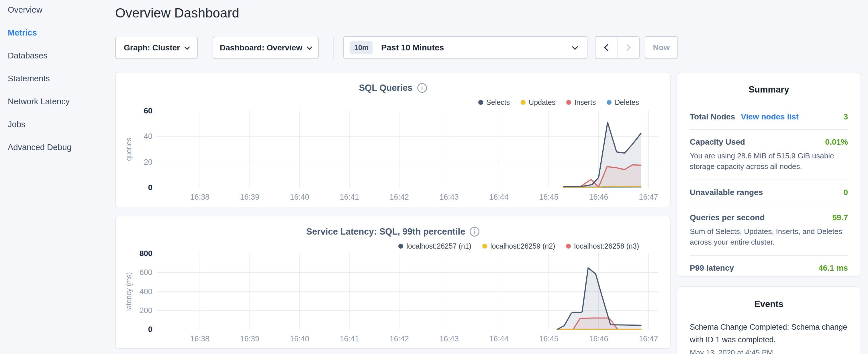  I want to click on summary-row-unavailable-ranges: Unavailable ranges0, so click(769, 192).